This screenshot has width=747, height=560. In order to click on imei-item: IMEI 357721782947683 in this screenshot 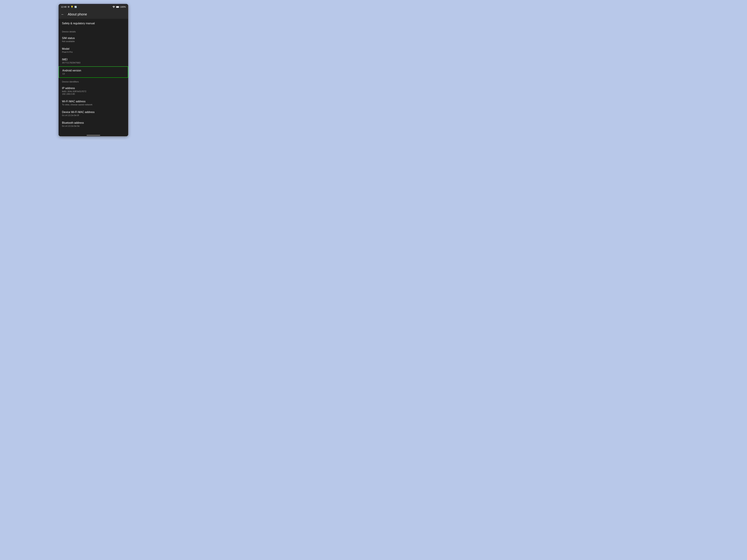, I will do `click(93, 61)`.